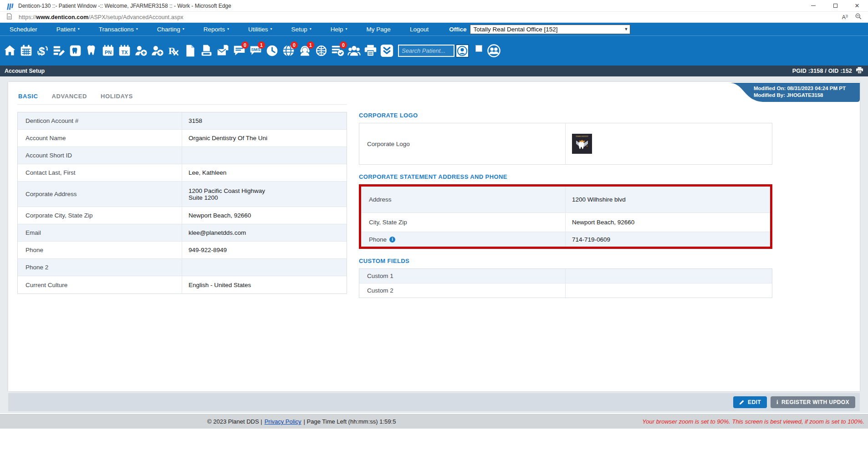  Describe the element at coordinates (69, 96) in the screenshot. I see `tab-advanced: ADVANCED` at that location.